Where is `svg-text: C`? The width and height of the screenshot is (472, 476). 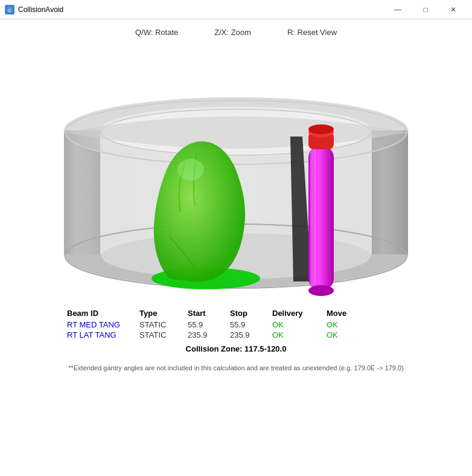 svg-text: C is located at coordinates (10, 10).